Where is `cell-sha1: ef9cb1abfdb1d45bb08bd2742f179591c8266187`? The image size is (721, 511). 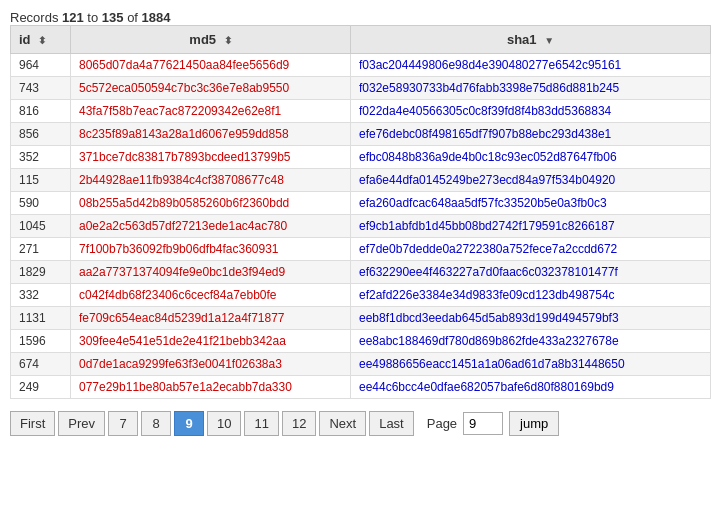 cell-sha1: ef9cb1abfdb1d45bb08bd2742f179591c8266187 is located at coordinates (531, 226).